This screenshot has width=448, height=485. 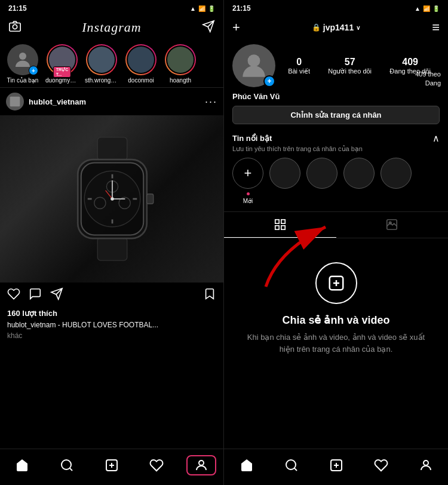 I want to click on send-icon, so click(x=208, y=27).